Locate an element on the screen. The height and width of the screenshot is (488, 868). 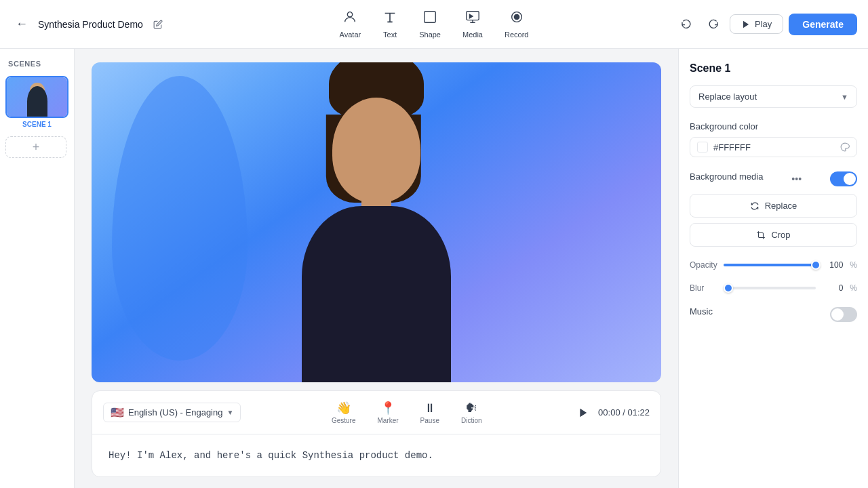
flag-icon: 🇺🇸 is located at coordinates (117, 412).